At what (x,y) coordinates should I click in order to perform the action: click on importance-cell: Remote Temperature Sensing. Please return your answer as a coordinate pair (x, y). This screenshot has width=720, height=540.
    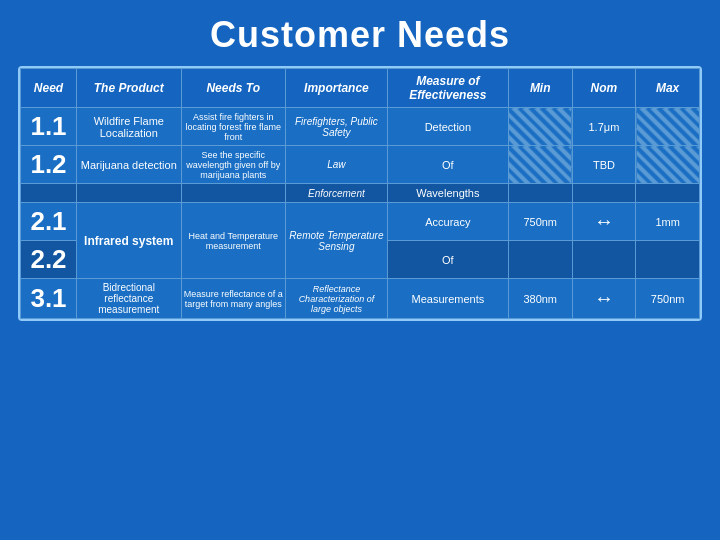
    Looking at the image, I should click on (336, 241).